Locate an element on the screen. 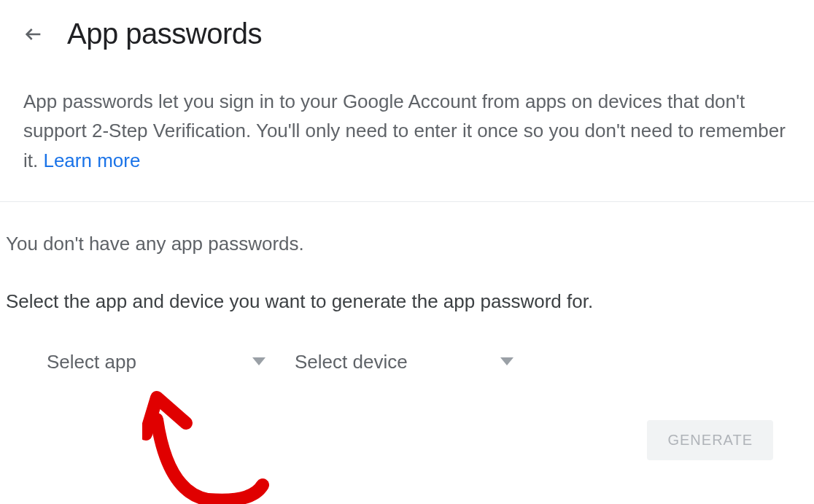 This screenshot has width=814, height=504. actions-row: GENERATE is located at coordinates (398, 436).